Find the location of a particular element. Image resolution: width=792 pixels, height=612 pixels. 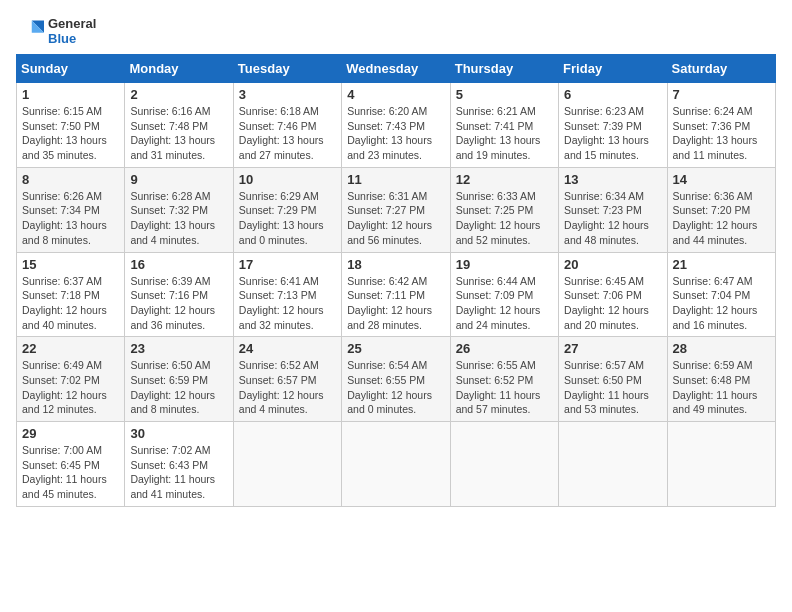

day-info: Sunrise: 6:26 AM Sunset: 7:34 PM Dayligh… is located at coordinates (70, 218).